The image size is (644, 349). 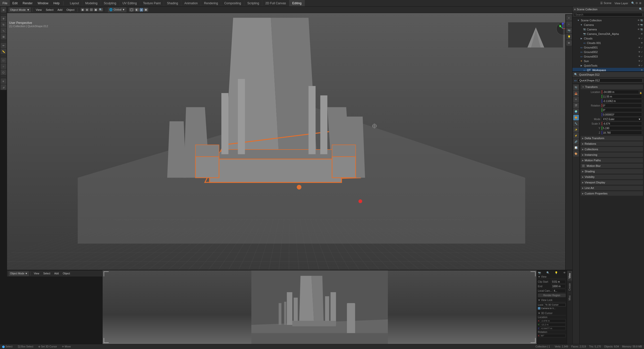 I want to click on tab-uv-editing: UV Editing, so click(x=130, y=3).